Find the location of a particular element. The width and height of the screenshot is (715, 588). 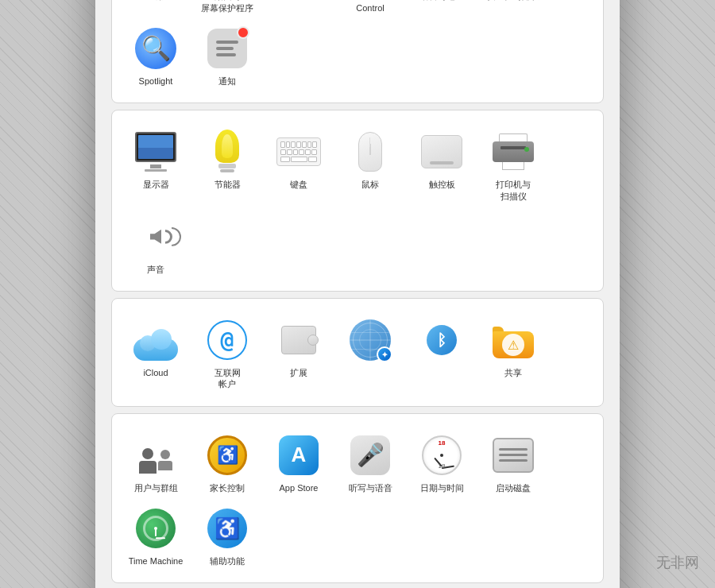

notification-pref: 通知 is located at coordinates (227, 56).